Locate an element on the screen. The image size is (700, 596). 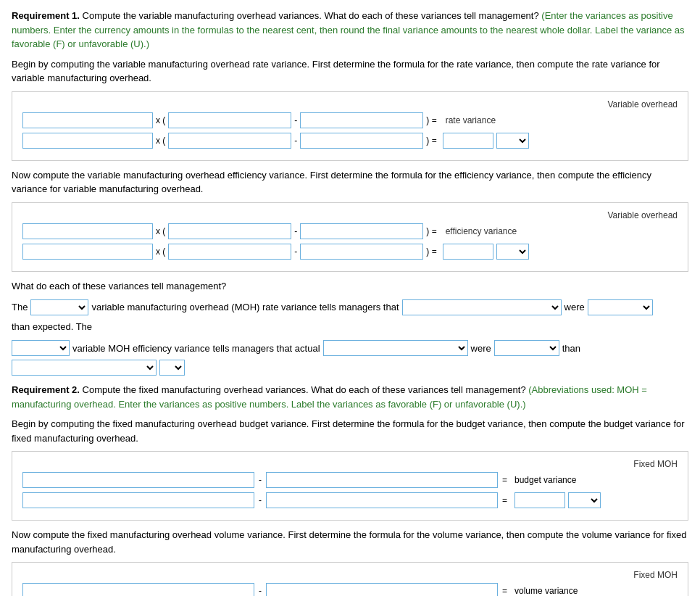
budget-variance-label: budget variance is located at coordinates (545, 480).